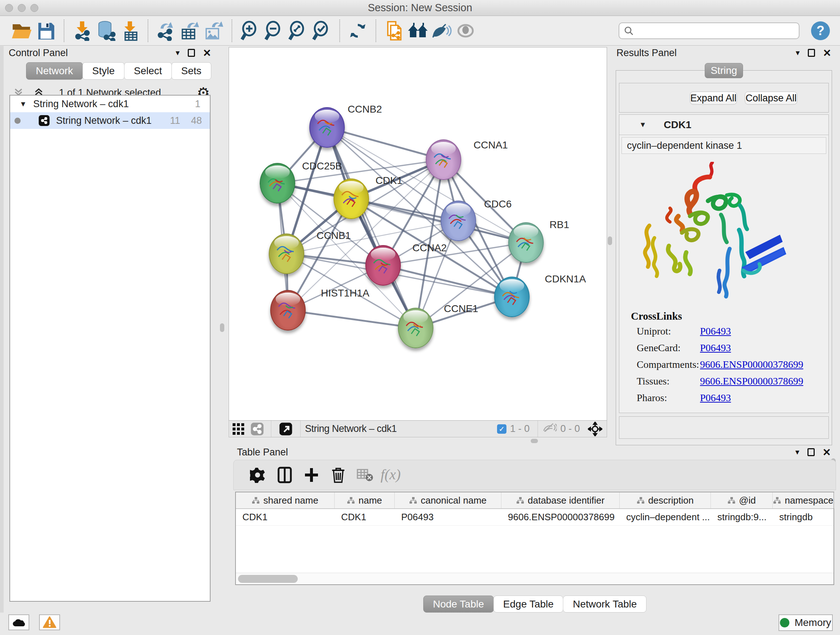 Image resolution: width=840 pixels, height=635 pixels. What do you see at coordinates (605, 604) in the screenshot?
I see `tab-network-table: Network Table` at bounding box center [605, 604].